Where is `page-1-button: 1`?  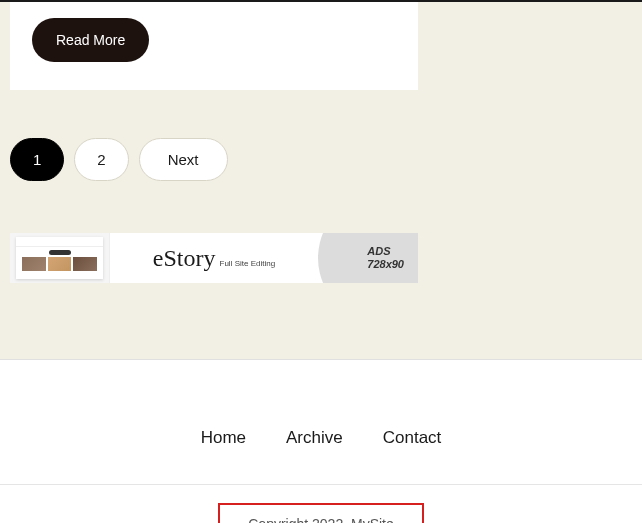
page-1-button: 1 is located at coordinates (37, 160).